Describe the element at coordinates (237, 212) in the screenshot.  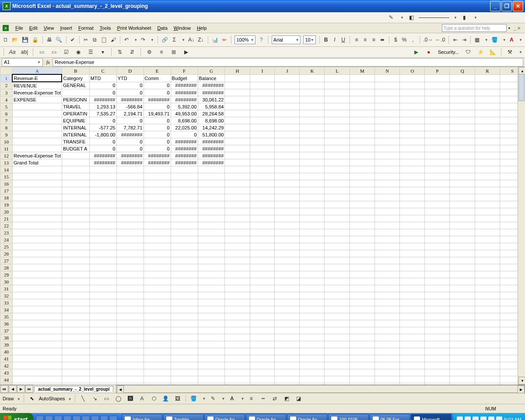
I see `cell-H20` at that location.